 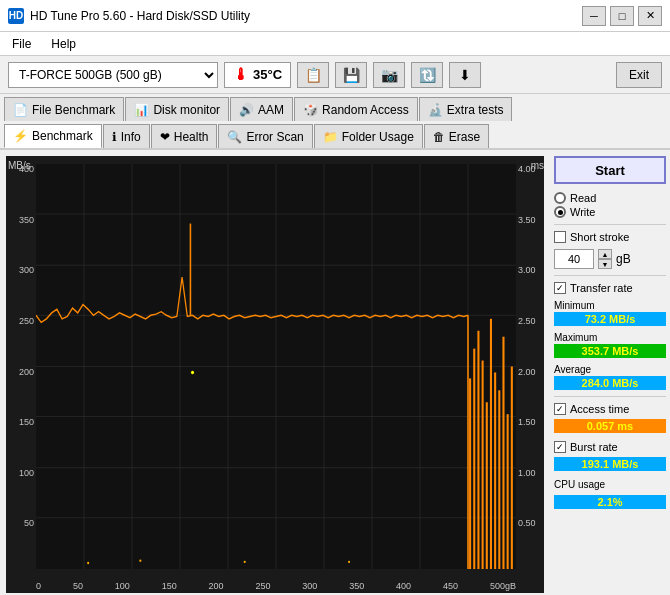 I want to click on tab-disk-monitor-label: Disk monitor, so click(x=186, y=110).